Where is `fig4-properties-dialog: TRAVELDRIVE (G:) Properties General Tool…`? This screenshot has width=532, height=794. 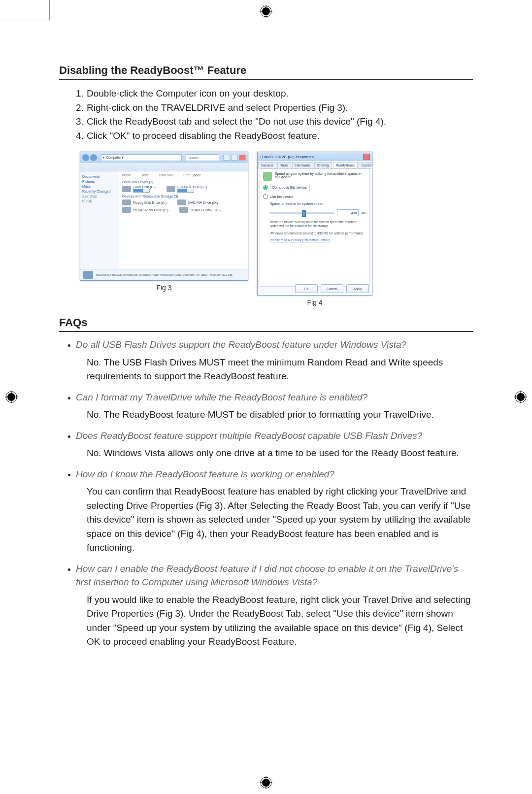 fig4-properties-dialog: TRAVELDRIVE (G:) Properties General Tool… is located at coordinates (315, 224).